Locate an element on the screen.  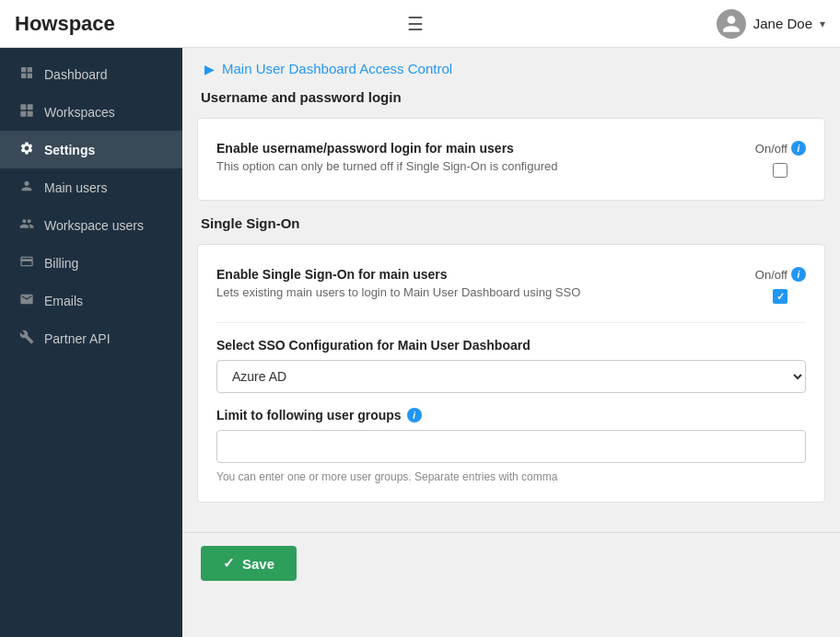
section-header: ▶ Main User Dashboard Access Control is located at coordinates (511, 68).